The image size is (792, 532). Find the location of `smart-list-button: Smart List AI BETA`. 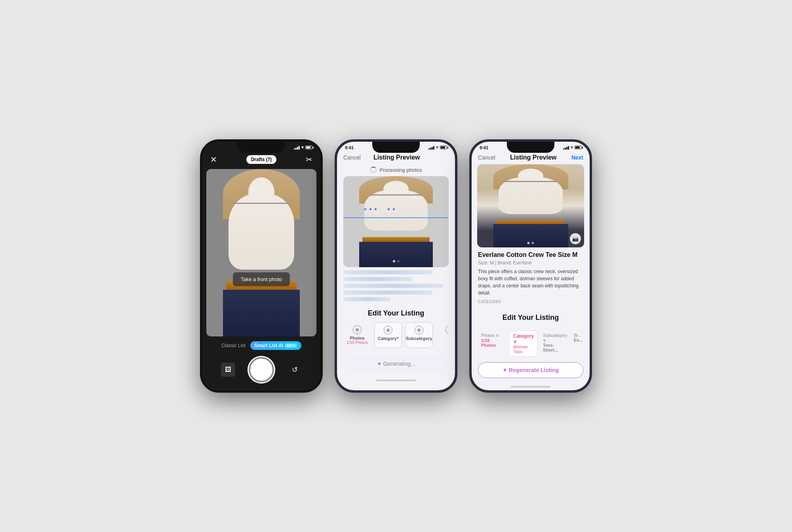

smart-list-button: Smart List AI BETA is located at coordinates (276, 346).